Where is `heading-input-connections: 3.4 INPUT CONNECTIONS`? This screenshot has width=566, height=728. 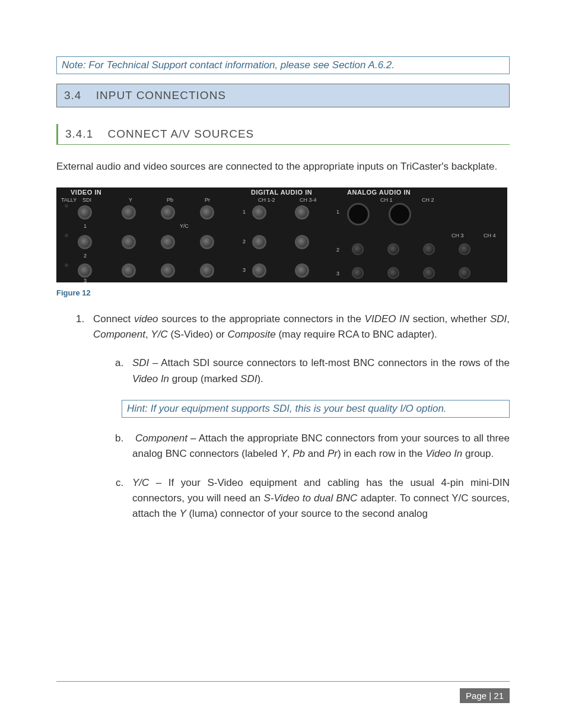 heading-input-connections: 3.4 INPUT CONNECTIONS is located at coordinates (283, 96).